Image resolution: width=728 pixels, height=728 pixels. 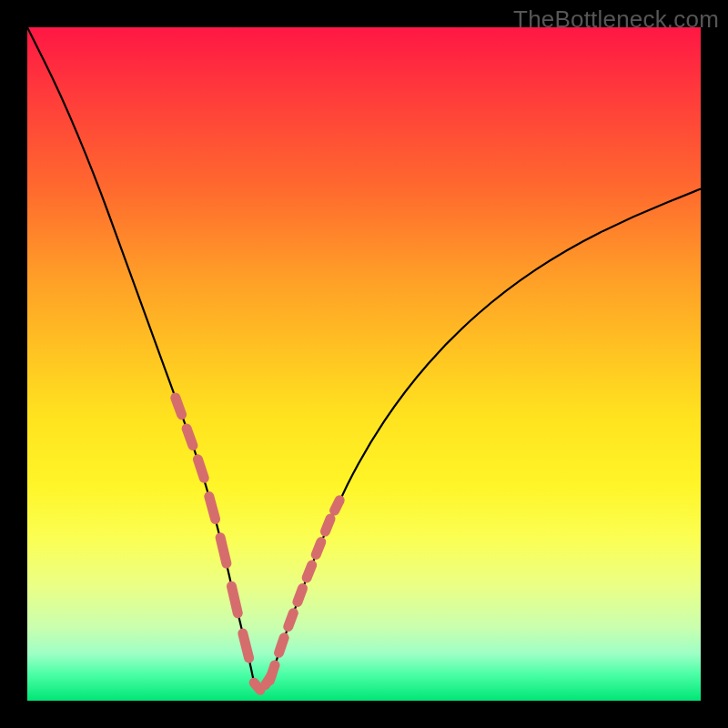 I want to click on markers-right-arm, so click(x=304, y=591).